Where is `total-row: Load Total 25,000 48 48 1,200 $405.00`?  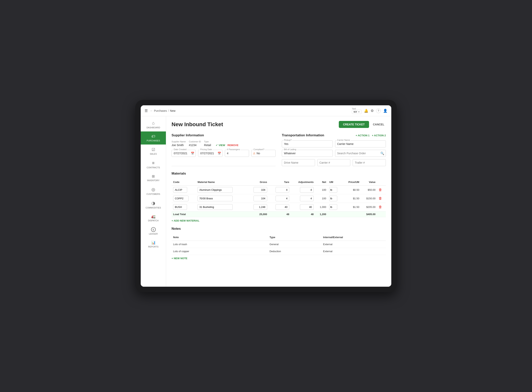
total-row: Load Total 25,000 48 48 1,200 $405.00 is located at coordinates (279, 215).